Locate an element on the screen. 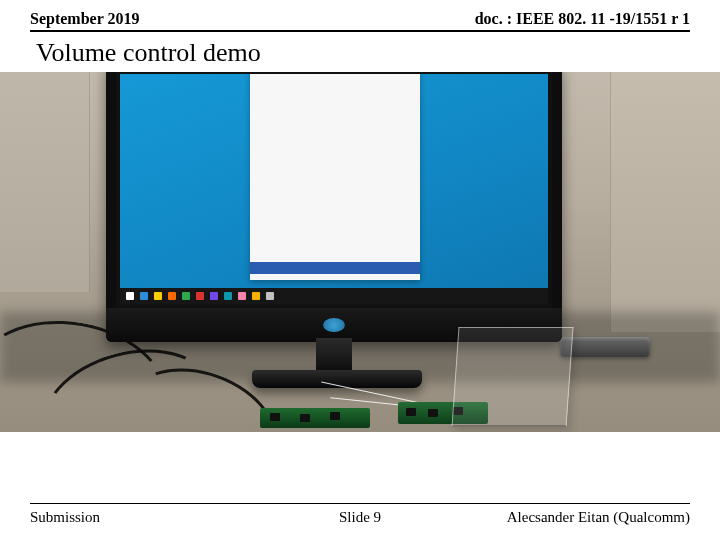 The width and height of the screenshot is (720, 540). header-doc-ref: doc. : IEEE 802. 11 -19/1551 r 1 is located at coordinates (582, 19).